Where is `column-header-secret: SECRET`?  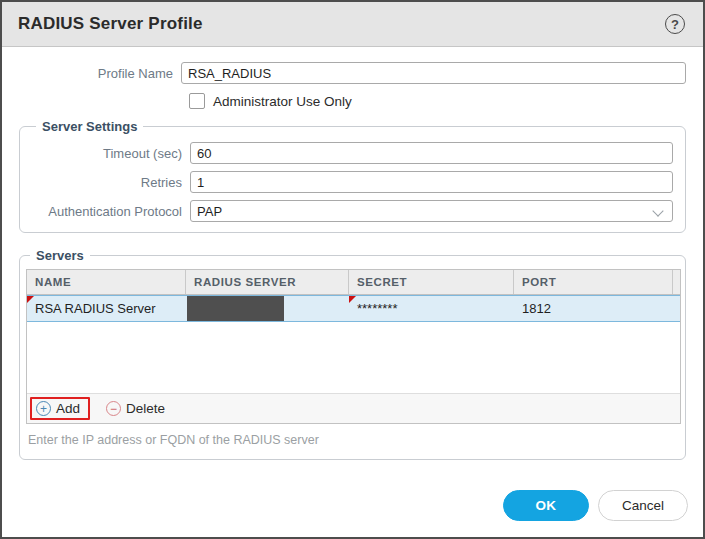 column-header-secret: SECRET is located at coordinates (432, 282).